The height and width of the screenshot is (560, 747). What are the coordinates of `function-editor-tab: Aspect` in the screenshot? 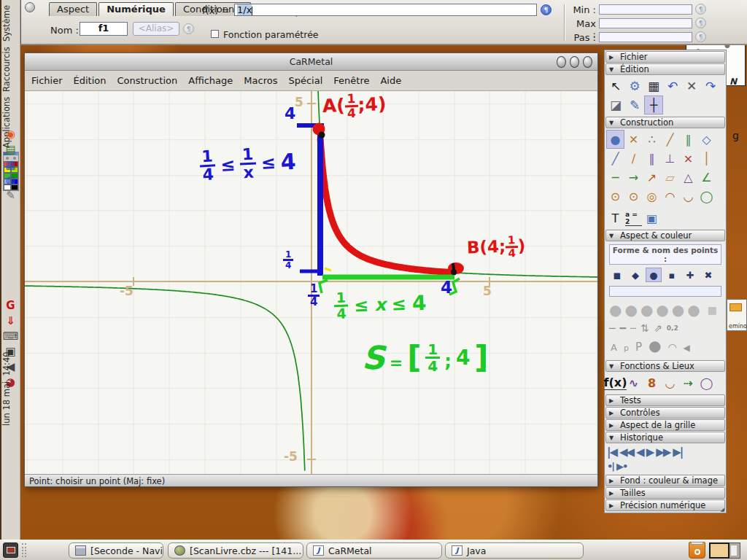 It's located at (73, 9).